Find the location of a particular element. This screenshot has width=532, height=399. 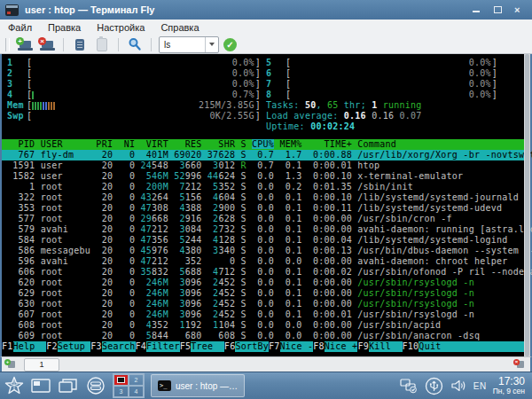

minimize-button is located at coordinates (476, 10).